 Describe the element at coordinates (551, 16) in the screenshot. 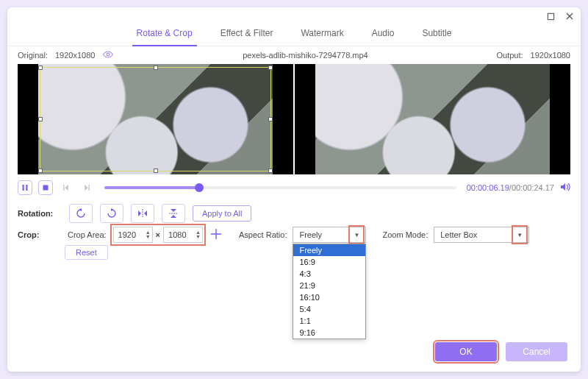

I see `maximize-button` at that location.